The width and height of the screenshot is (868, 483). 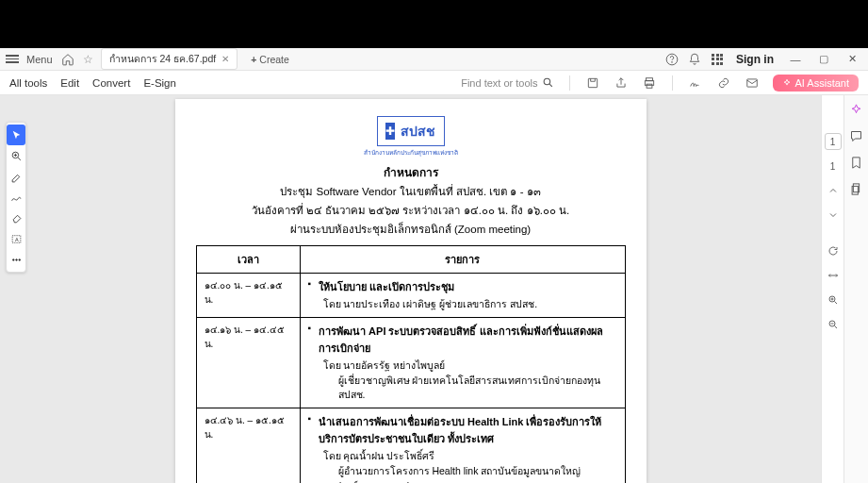 I want to click on cell-detail: ▪การพัฒนา API ระบบตรวจสอบสิทธิ์ และการเพ…, so click(x=462, y=362).